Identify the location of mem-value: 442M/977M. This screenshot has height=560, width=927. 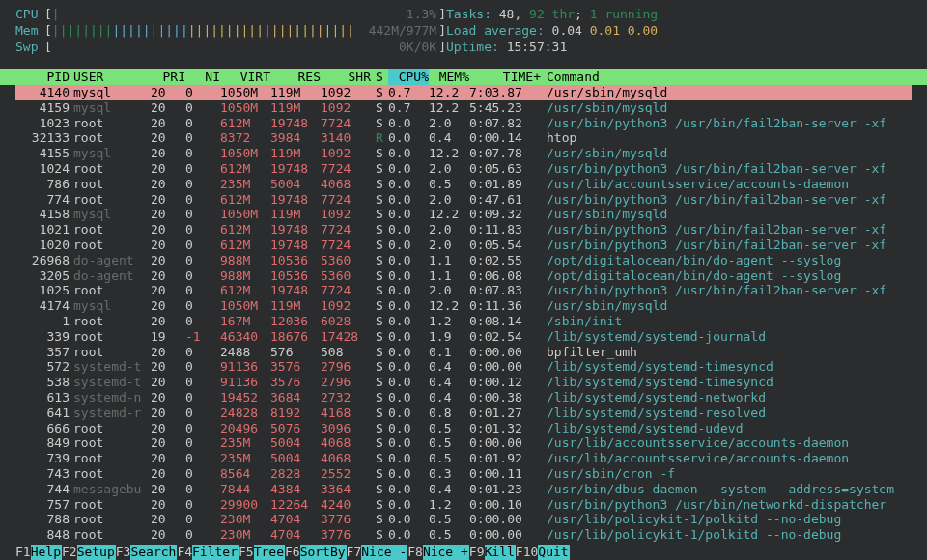
(395, 31).